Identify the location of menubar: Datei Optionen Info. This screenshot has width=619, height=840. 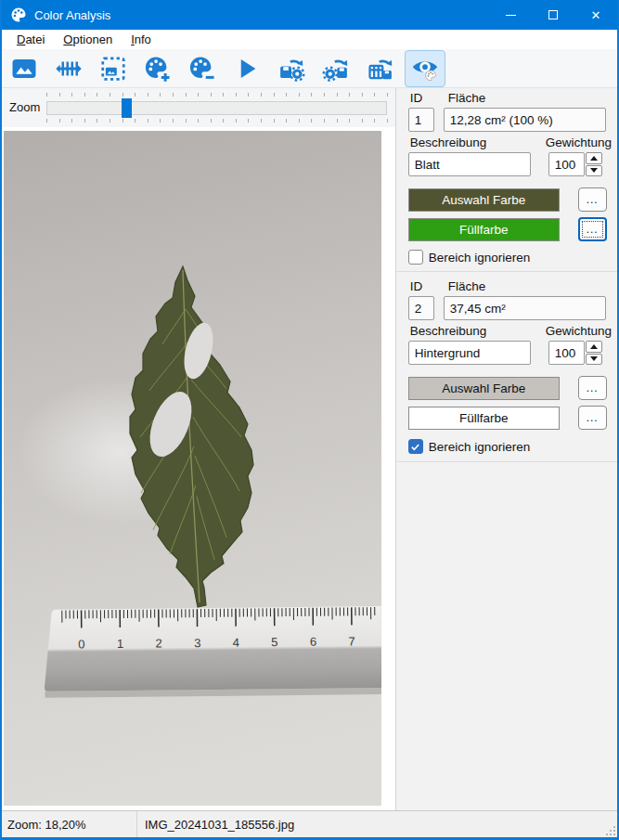
(310, 39).